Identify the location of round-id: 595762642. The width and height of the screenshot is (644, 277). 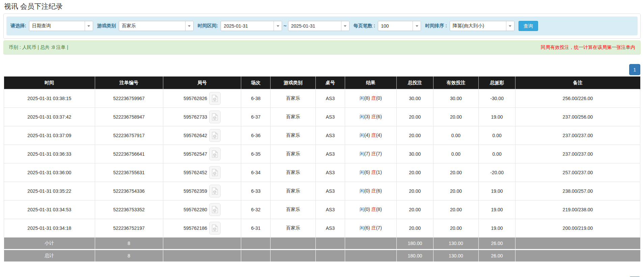
(195, 135).